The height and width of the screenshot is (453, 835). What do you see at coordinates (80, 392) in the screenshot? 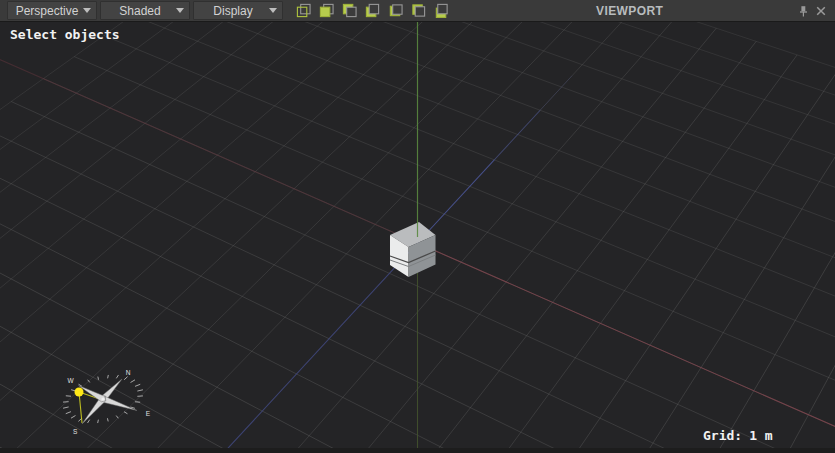
I see `sun-indicator` at bounding box center [80, 392].